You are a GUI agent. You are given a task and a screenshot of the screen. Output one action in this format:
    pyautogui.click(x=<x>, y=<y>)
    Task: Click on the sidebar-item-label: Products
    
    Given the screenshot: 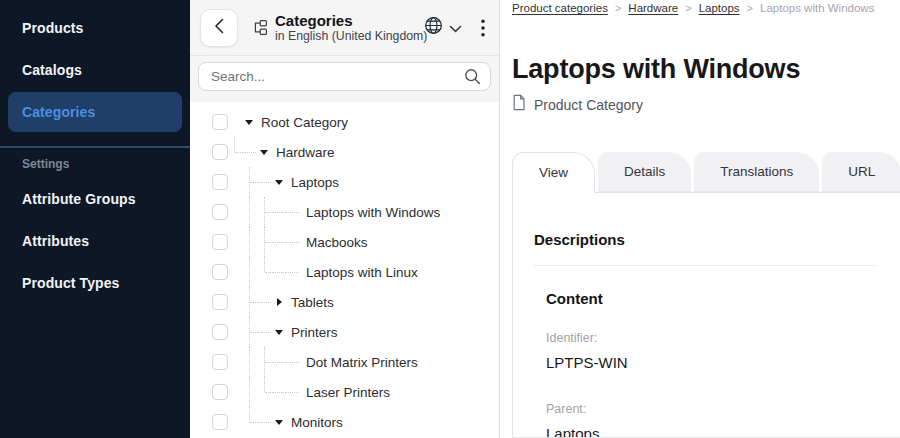 What is the action you would take?
    pyautogui.click(x=52, y=28)
    